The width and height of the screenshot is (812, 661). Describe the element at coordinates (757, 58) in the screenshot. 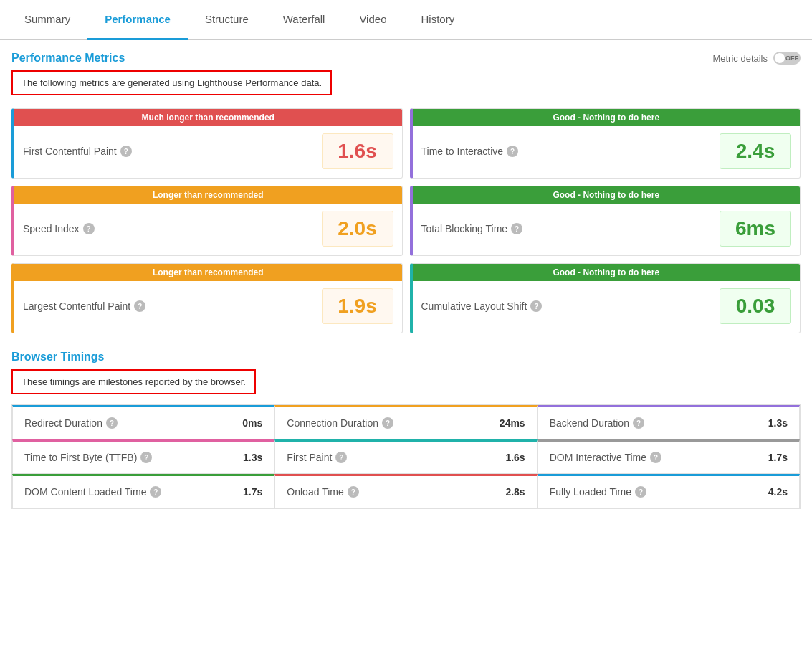

I see `metric-details-row: Metric details OFF` at that location.